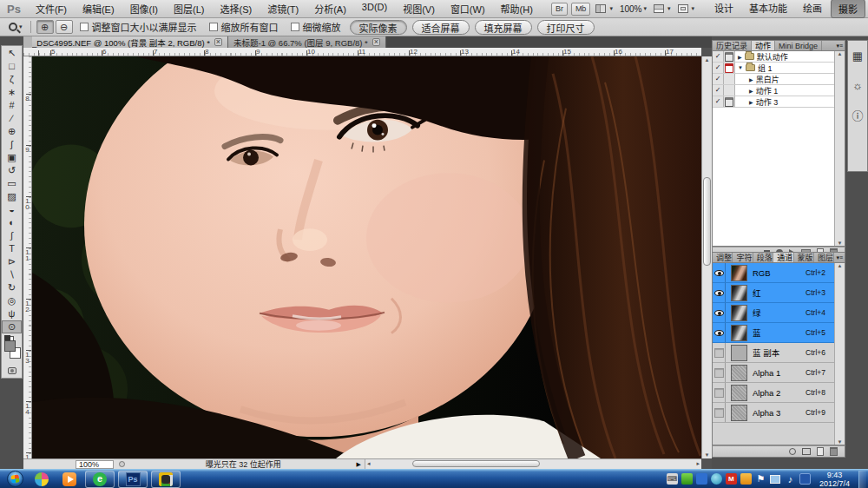 Image resolution: width=868 pixels, height=488 pixels. What do you see at coordinates (468, 9) in the screenshot?
I see `menu-window: 窗口(W)` at bounding box center [468, 9].